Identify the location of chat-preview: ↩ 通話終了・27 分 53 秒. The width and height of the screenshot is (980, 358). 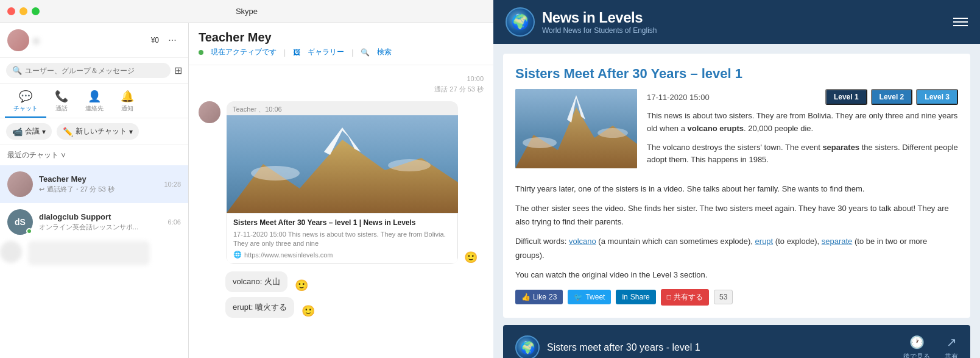
(99, 189).